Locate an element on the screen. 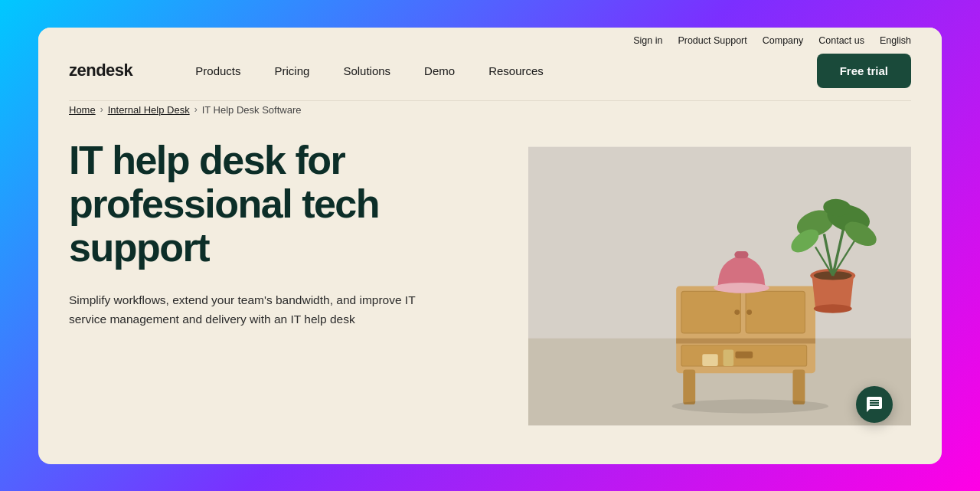  contact-us-link: Contact us is located at coordinates (841, 41).